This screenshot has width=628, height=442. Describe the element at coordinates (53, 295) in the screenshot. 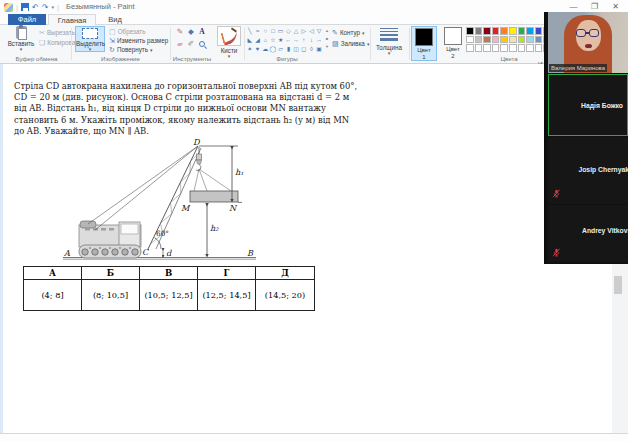

I see `table-value: (4; 8]` at that location.